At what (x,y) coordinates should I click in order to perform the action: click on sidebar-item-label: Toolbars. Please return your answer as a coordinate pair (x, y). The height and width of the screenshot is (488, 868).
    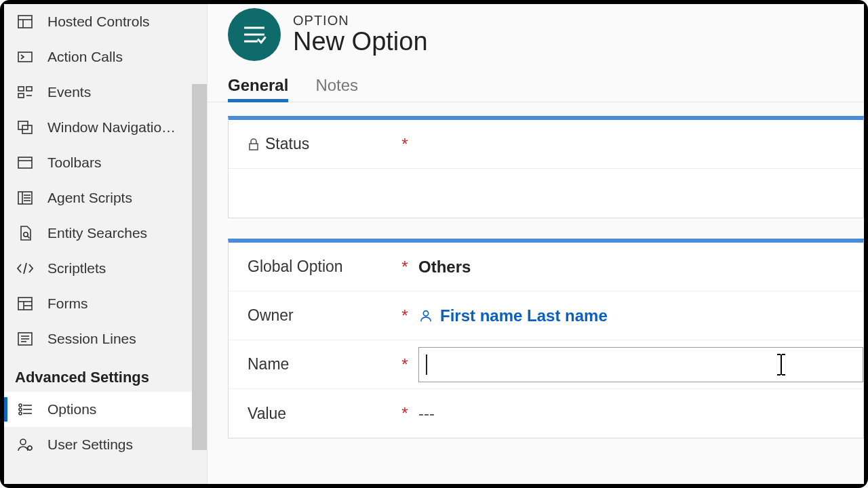
    Looking at the image, I should click on (75, 163).